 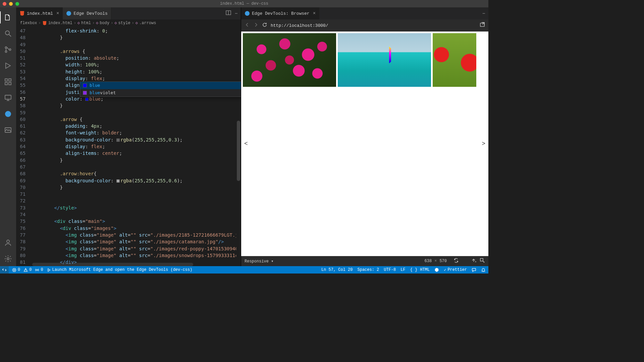 I want to click on rotate-icon, so click(x=456, y=261).